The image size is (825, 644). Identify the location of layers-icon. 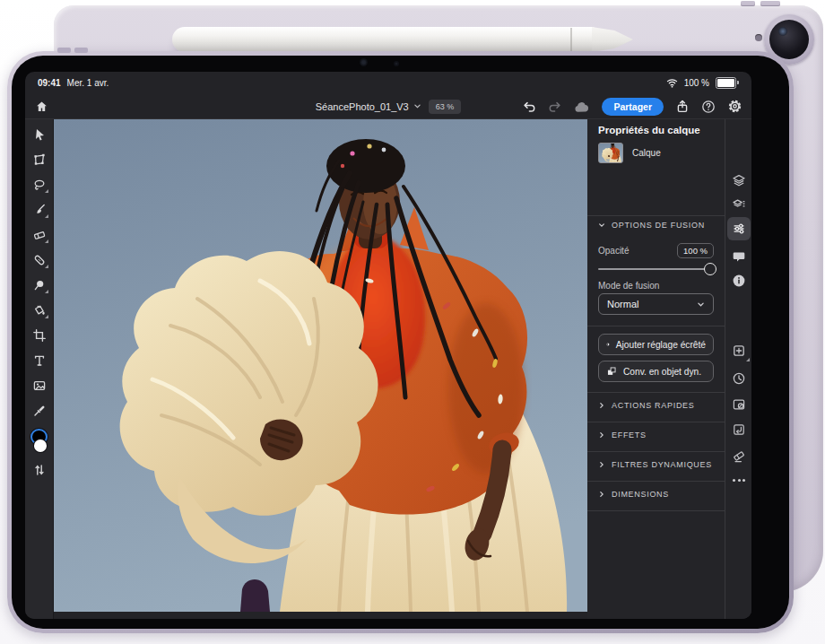
(739, 180).